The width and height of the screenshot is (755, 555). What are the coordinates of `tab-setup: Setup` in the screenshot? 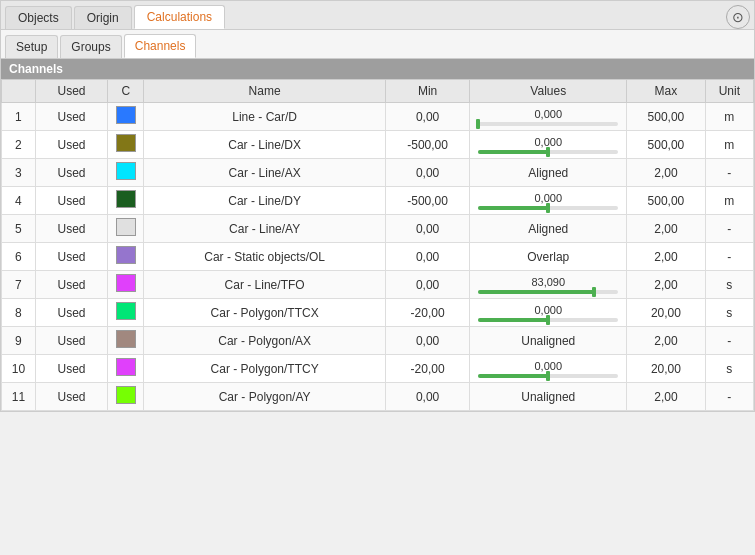 It's located at (32, 46).